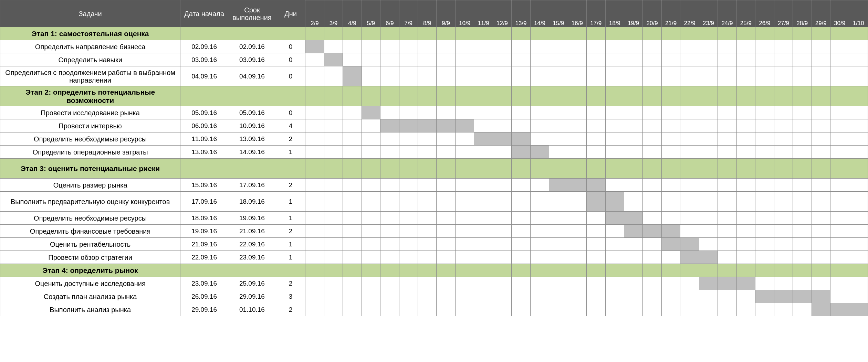 This screenshot has height=362, width=868. What do you see at coordinates (90, 218) in the screenshot?
I see `task-label: Определить необходимые ресурсы` at bounding box center [90, 218].